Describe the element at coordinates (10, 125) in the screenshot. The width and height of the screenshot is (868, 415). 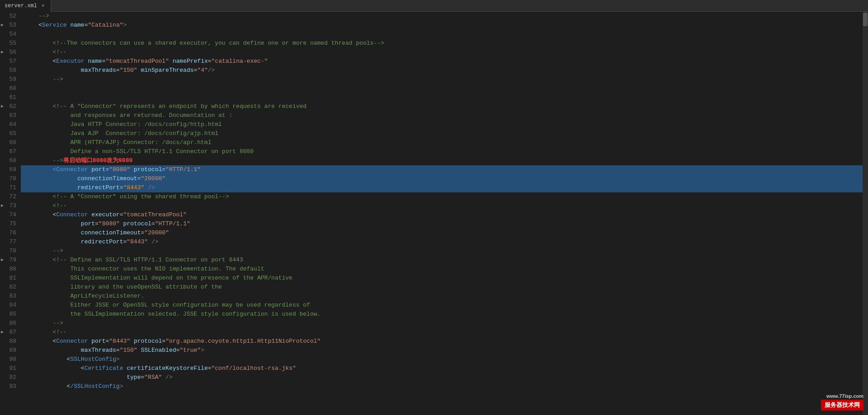
I see `line-number: 64` at that location.